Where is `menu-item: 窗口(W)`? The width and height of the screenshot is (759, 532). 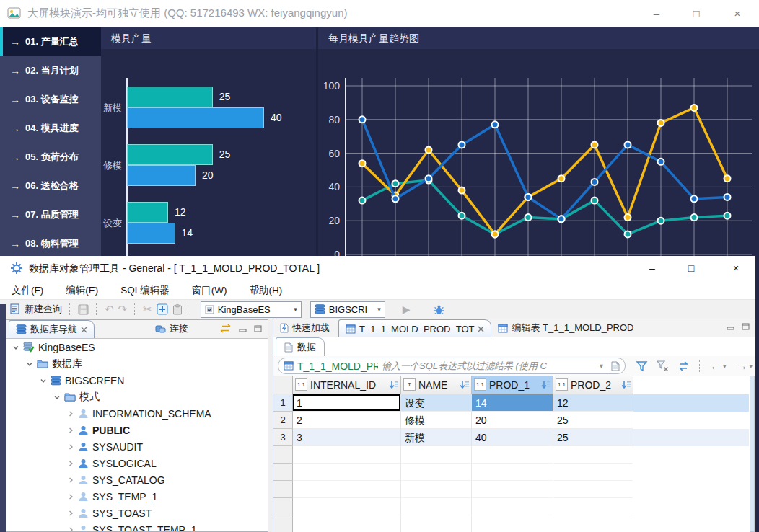 menu-item: 窗口(W) is located at coordinates (209, 291).